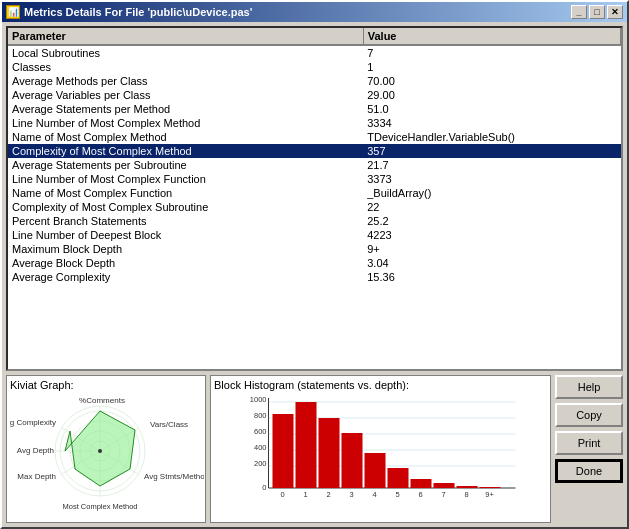  Describe the element at coordinates (186, 249) in the screenshot. I see `table-cell-parameter: Maximum Block Depth` at that location.